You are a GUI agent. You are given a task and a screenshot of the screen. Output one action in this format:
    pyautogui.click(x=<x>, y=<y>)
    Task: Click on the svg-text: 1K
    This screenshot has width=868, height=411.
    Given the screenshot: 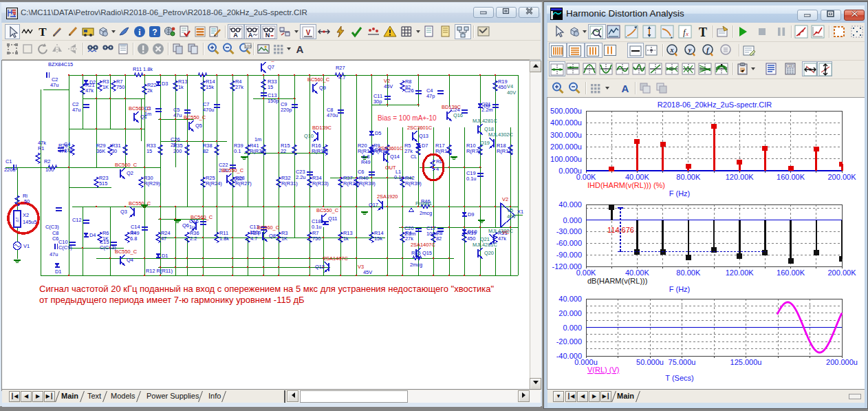 What is the action you would take?
    pyautogui.click(x=106, y=87)
    